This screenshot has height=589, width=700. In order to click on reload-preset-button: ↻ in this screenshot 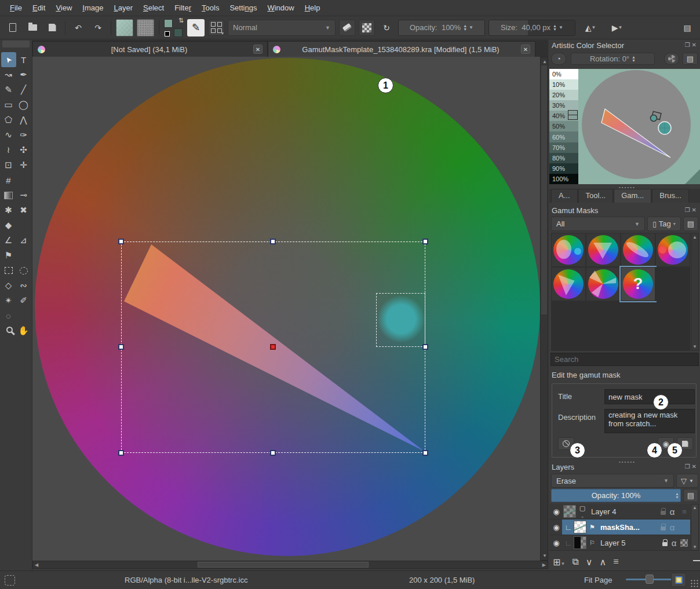, I will do `click(387, 28)`.